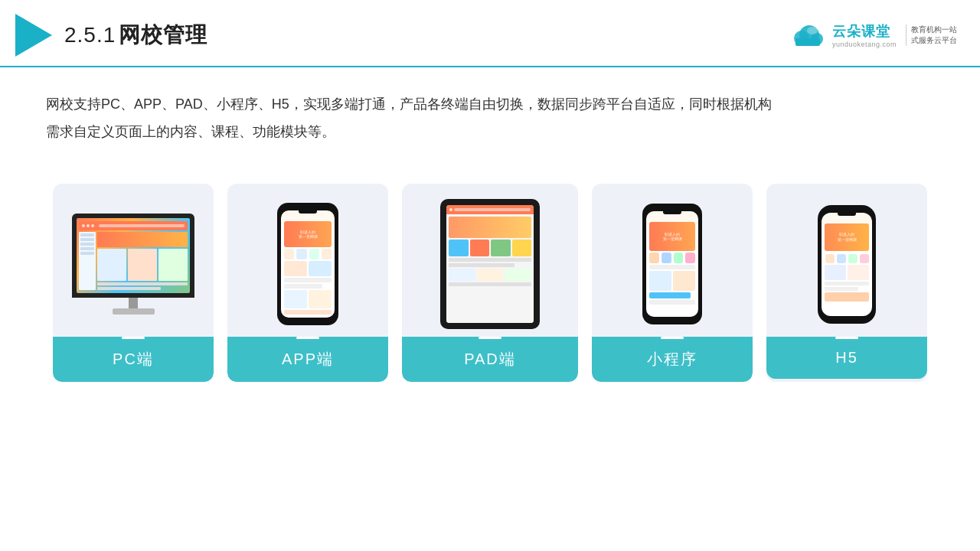  Describe the element at coordinates (490, 283) in the screenshot. I see `card-pad: PAD端` at that location.